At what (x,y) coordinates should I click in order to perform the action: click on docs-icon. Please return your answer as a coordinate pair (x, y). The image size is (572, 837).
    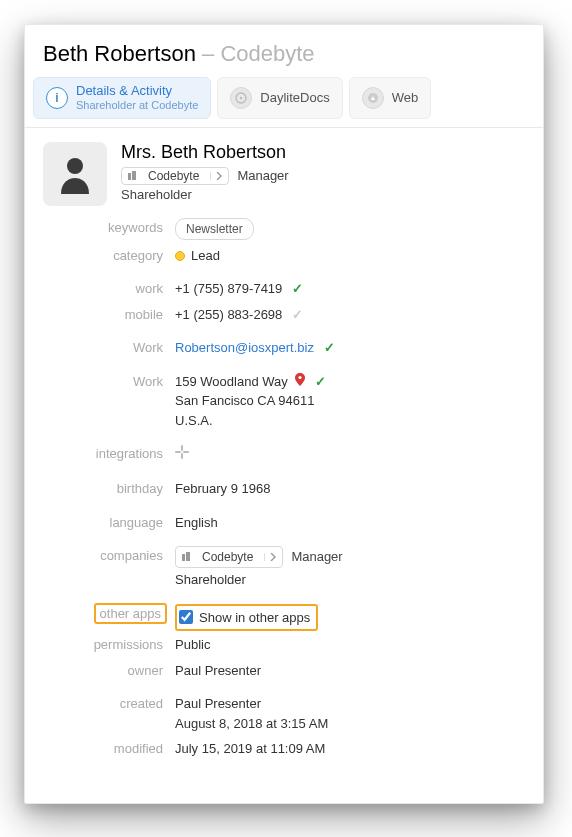
    Looking at the image, I should click on (241, 98).